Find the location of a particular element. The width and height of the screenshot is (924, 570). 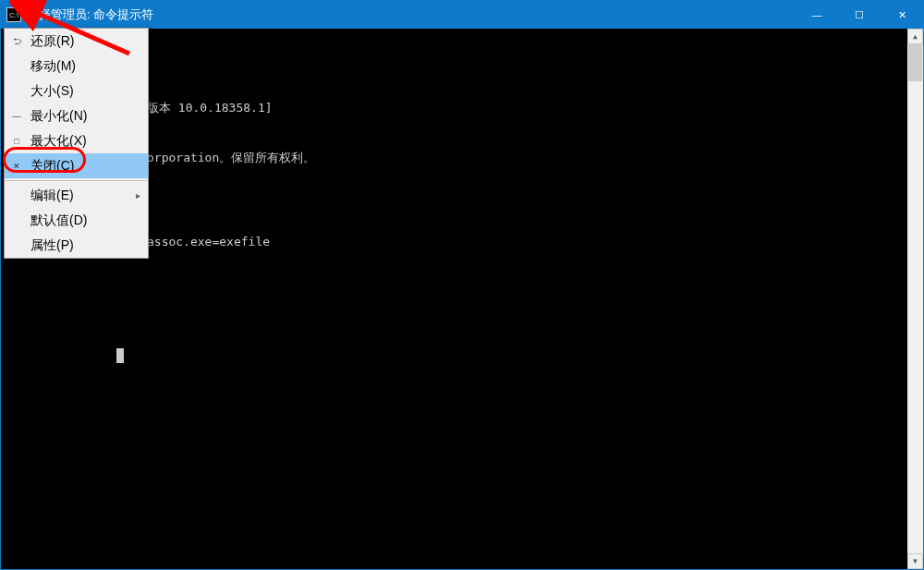

scroll-track is located at coordinates (915, 299).